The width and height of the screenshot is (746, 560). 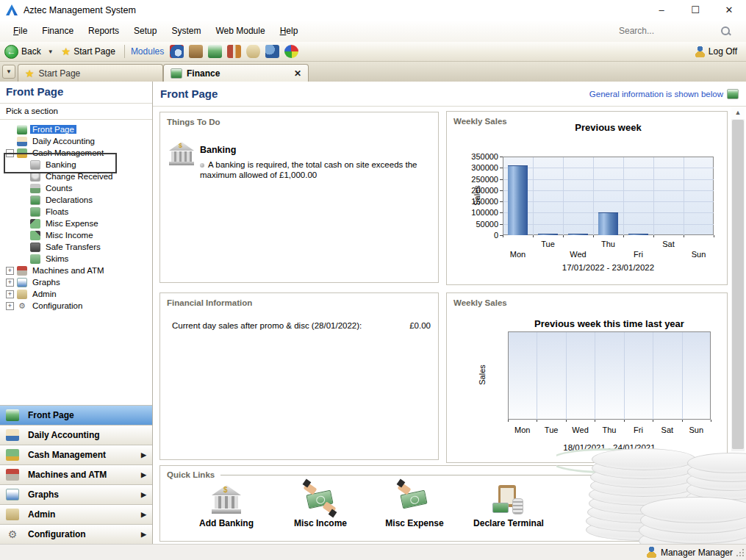 I want to click on chart-title: Previous week this time last year, so click(x=609, y=323).